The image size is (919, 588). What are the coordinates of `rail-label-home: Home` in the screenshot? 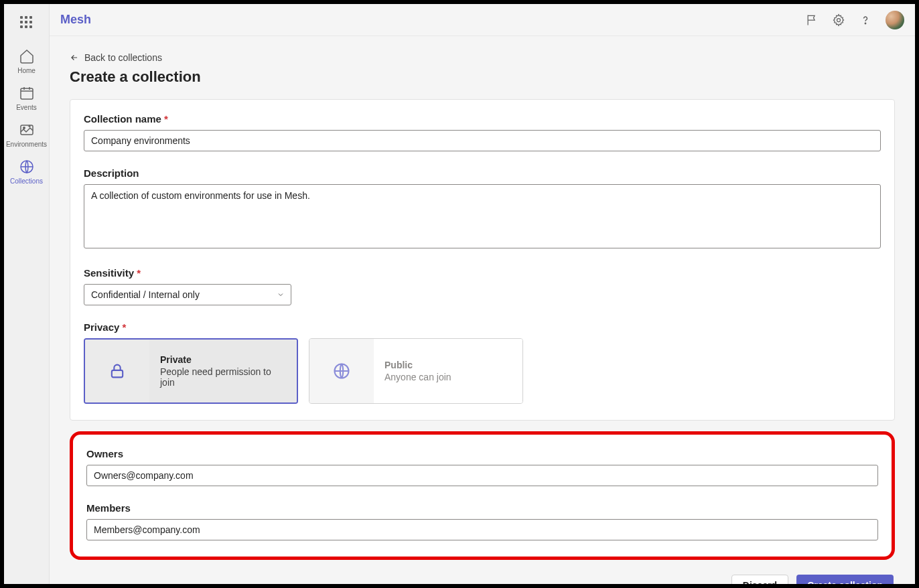 It's located at (27, 71).